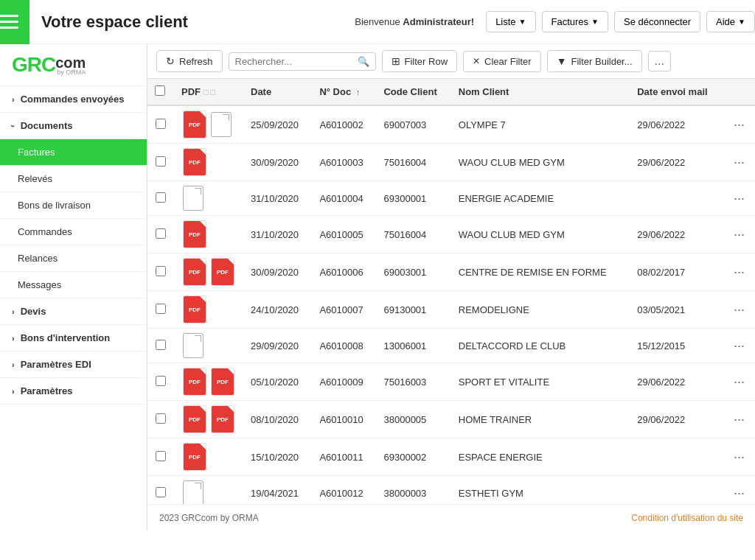 The width and height of the screenshot is (755, 560). What do you see at coordinates (74, 391) in the screenshot?
I see `sidebar-item-parametres: Paramètres` at bounding box center [74, 391].